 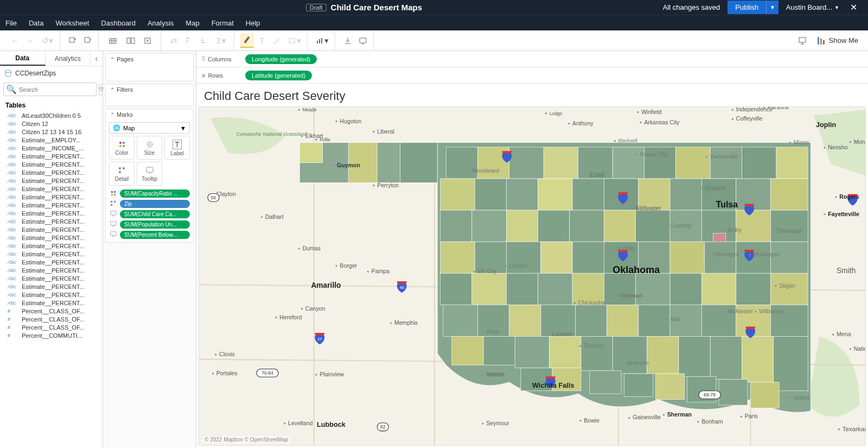 I want to click on rows-pill: Latitude (generated), so click(x=279, y=75).